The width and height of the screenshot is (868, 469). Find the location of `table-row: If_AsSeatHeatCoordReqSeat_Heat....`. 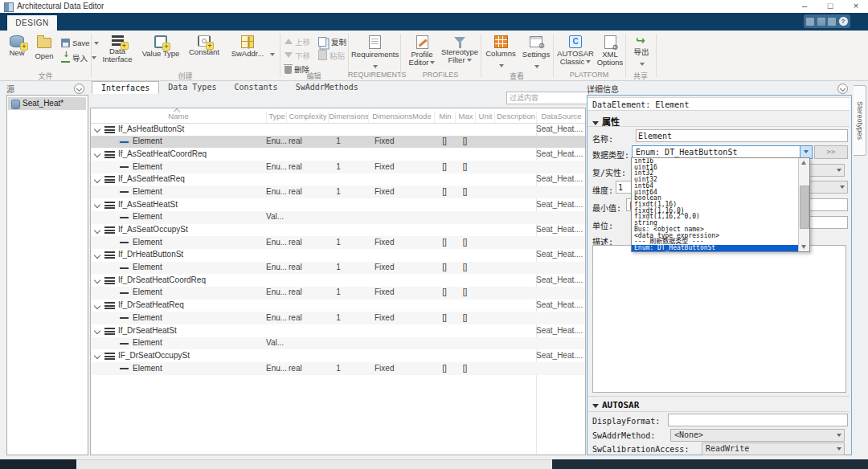

table-row: If_AsSeatHeatCoordReqSeat_Heat.... is located at coordinates (338, 154).